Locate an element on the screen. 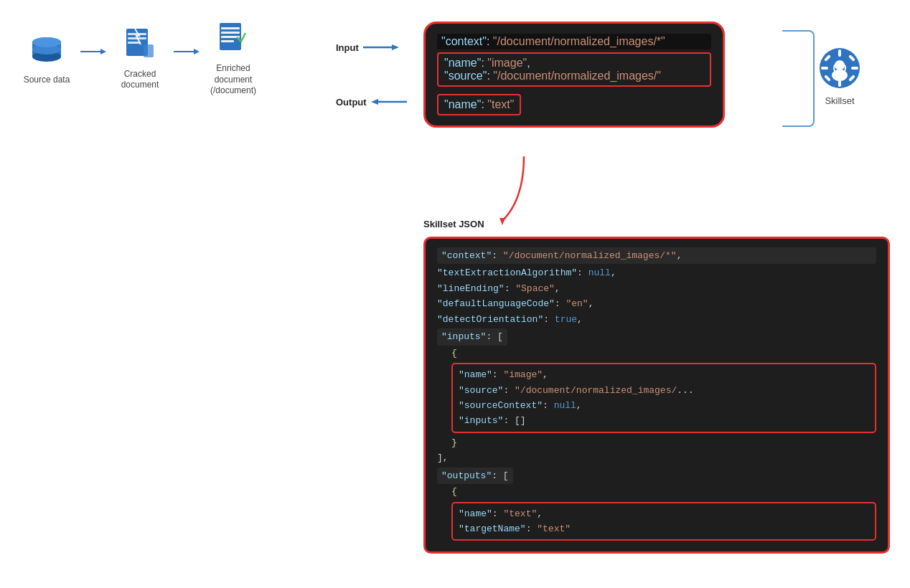 The image size is (910, 588). input-arrow-row: Input Output is located at coordinates (372, 75).